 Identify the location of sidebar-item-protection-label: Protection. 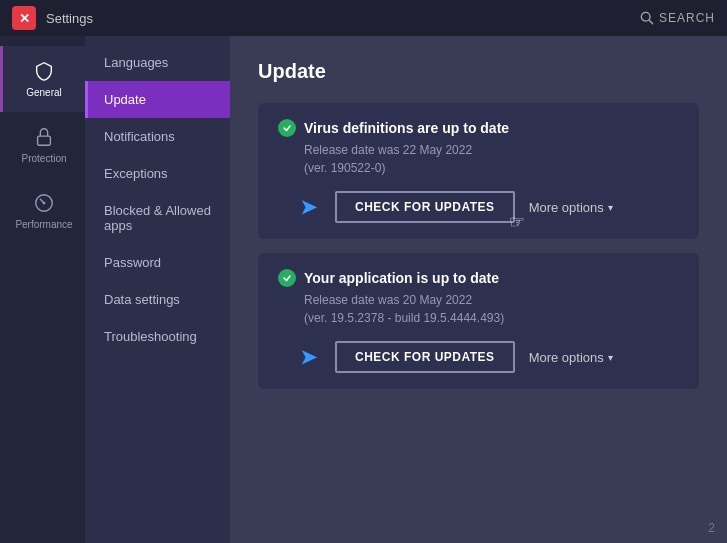
(44, 158).